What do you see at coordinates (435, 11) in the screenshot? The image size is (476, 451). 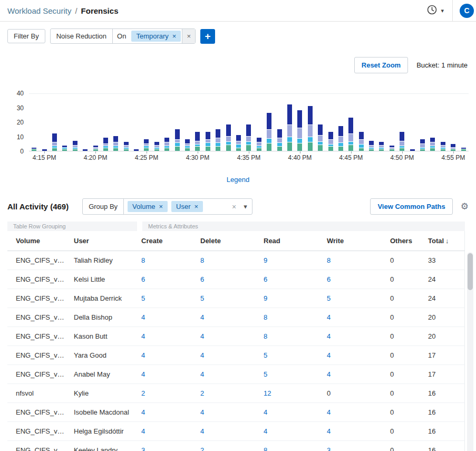 I see `time-range-picker: ▾` at bounding box center [435, 11].